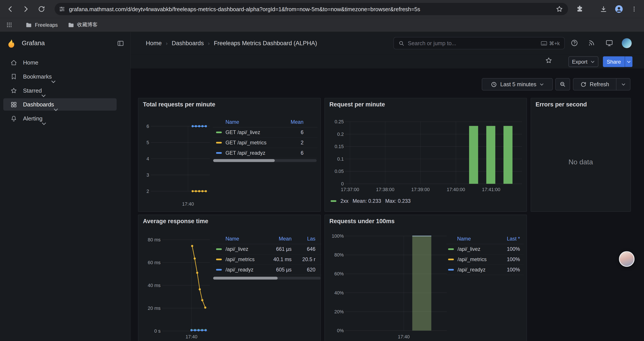  What do you see at coordinates (358, 105) in the screenshot?
I see `panel-title: Request per minute` at bounding box center [358, 105].